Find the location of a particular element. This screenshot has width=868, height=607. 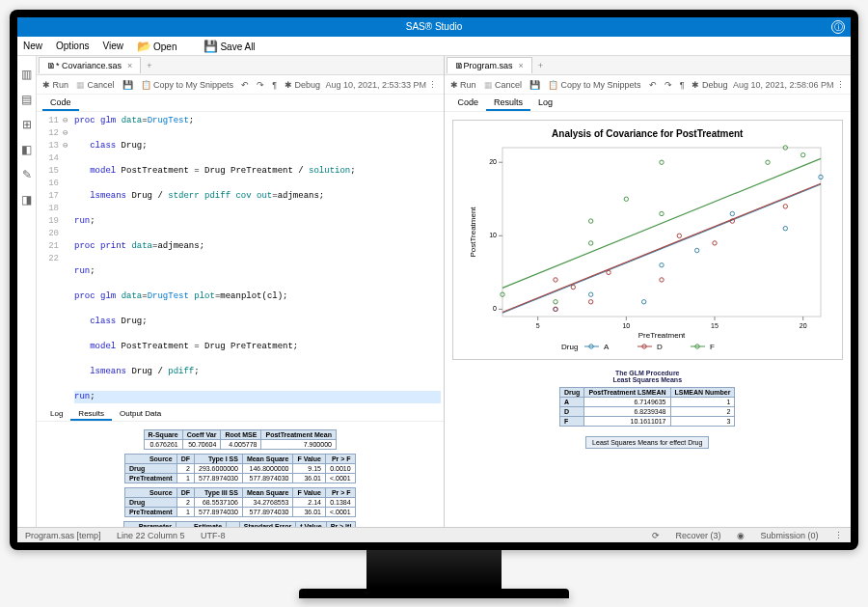

lsmeans-effect-button: Least Squares Means for effect Drug is located at coordinates (647, 442).